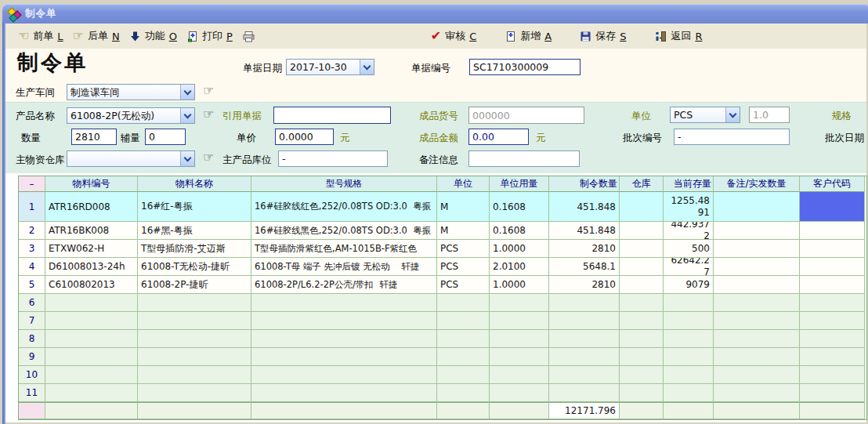 The height and width of the screenshot is (424, 868). I want to click on cell-stock: 9079, so click(689, 285).